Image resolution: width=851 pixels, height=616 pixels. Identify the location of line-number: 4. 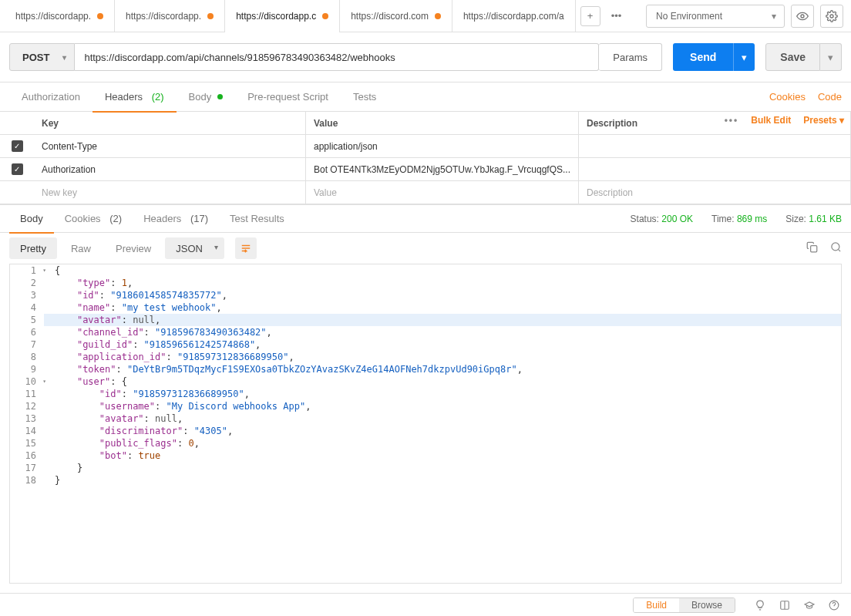
(27, 308).